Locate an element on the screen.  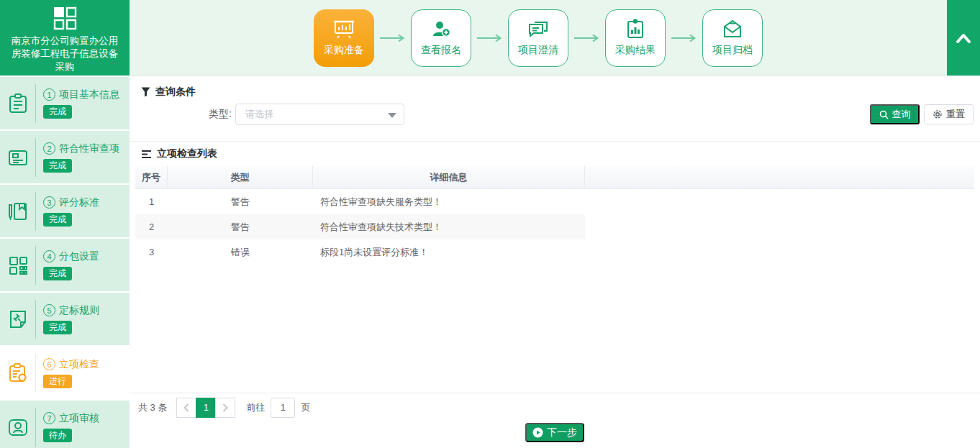
next-step-button: 下一步 is located at coordinates (555, 433).